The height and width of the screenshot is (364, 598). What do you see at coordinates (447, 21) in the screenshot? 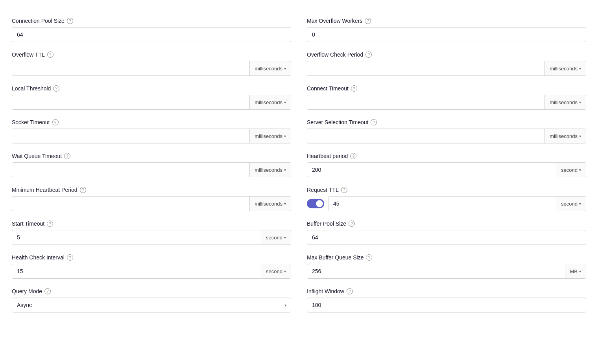
I see `label-max-overflow-workers: Max Overflow Workers ?` at bounding box center [447, 21].